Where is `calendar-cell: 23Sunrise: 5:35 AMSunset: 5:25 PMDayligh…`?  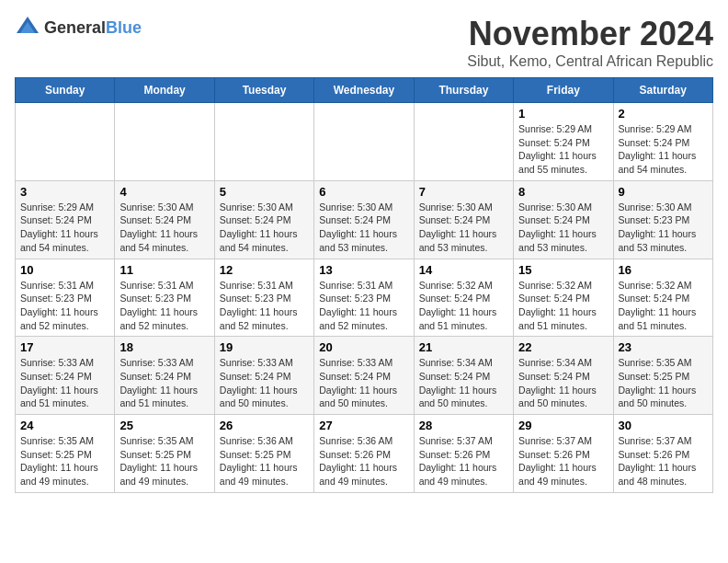 calendar-cell: 23Sunrise: 5:35 AMSunset: 5:25 PMDayligh… is located at coordinates (663, 375).